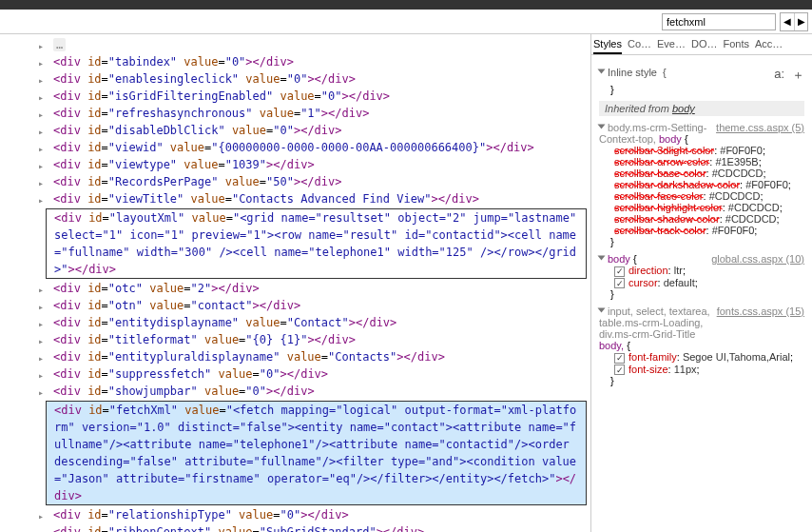 The image size is (812, 532). I want to click on dom-node: ▸<div id="viewtype" value="1039"></div>, so click(300, 165).